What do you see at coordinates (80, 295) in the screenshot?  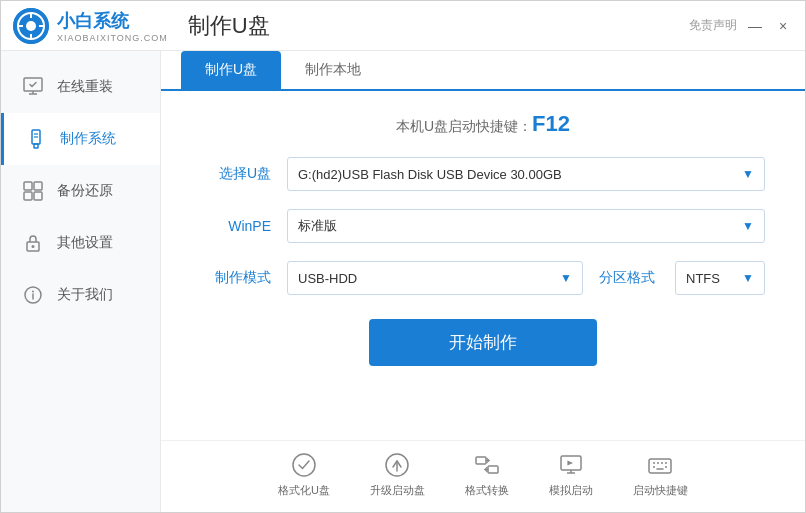 I see `sidebar-item-about-us: 关于我们` at bounding box center [80, 295].